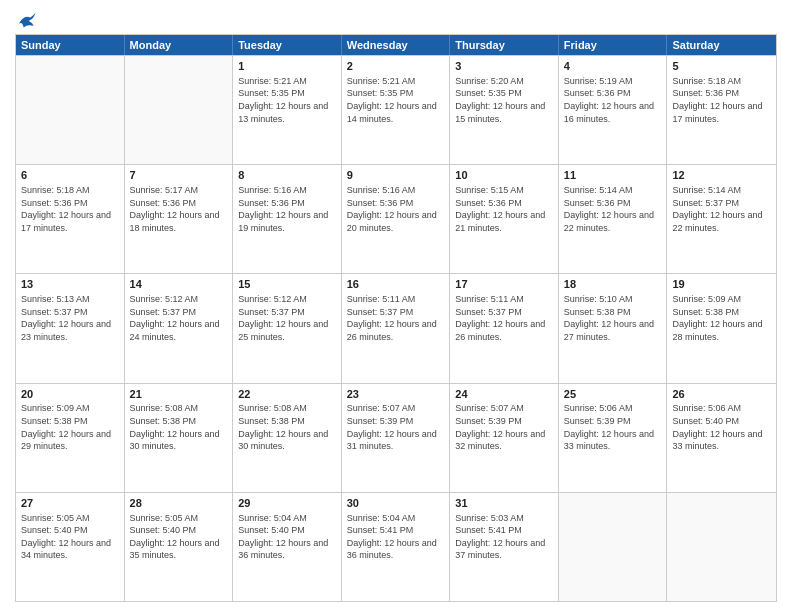 The image size is (792, 612). What do you see at coordinates (504, 100) in the screenshot?
I see `cell-sun-info: Sunrise: 5:20 AM Sunset: 5:35 PM Dayligh…` at bounding box center [504, 100].